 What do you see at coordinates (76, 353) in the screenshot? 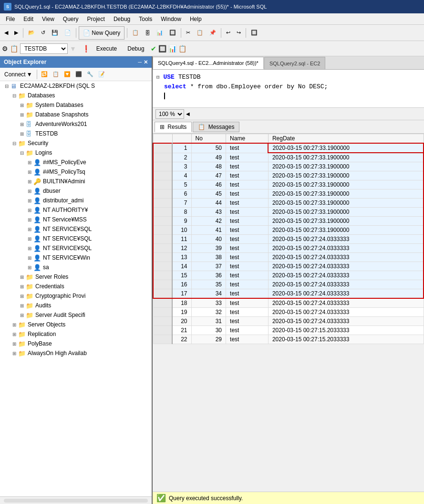
I see `tree-item: ⊞📁AlwaysOn High Availab` at bounding box center [76, 353].